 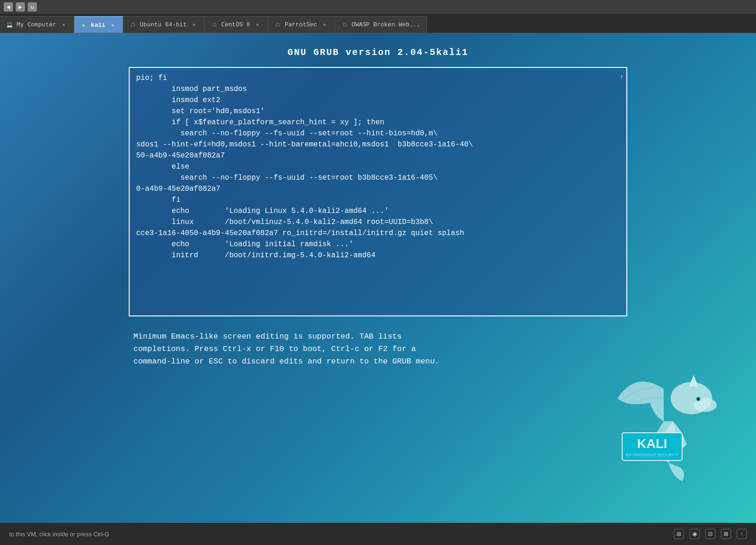 I want to click on tab-centos-label: CentOS 8, so click(x=235, y=25).